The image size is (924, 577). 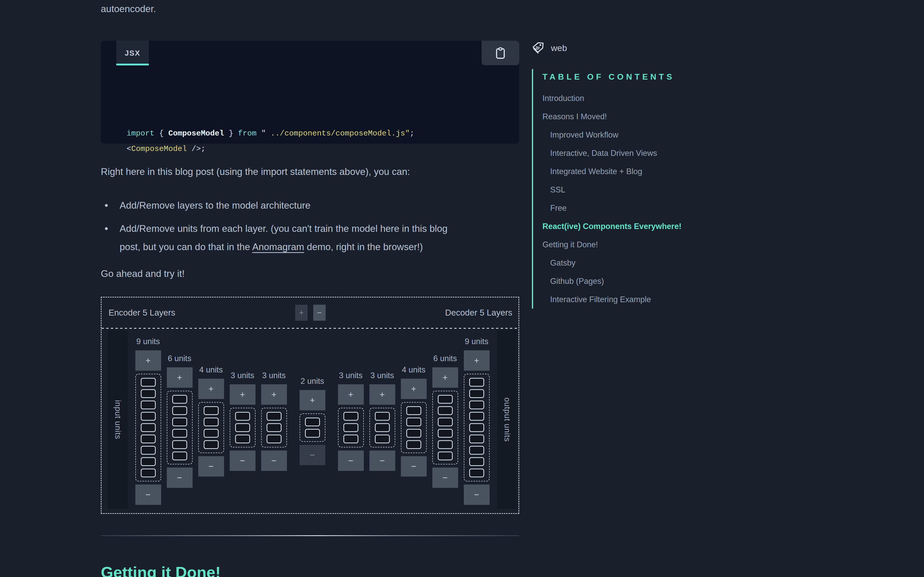 What do you see at coordinates (638, 245) in the screenshot?
I see `toc-item-getting-it-done: Getting it Done!` at bounding box center [638, 245].